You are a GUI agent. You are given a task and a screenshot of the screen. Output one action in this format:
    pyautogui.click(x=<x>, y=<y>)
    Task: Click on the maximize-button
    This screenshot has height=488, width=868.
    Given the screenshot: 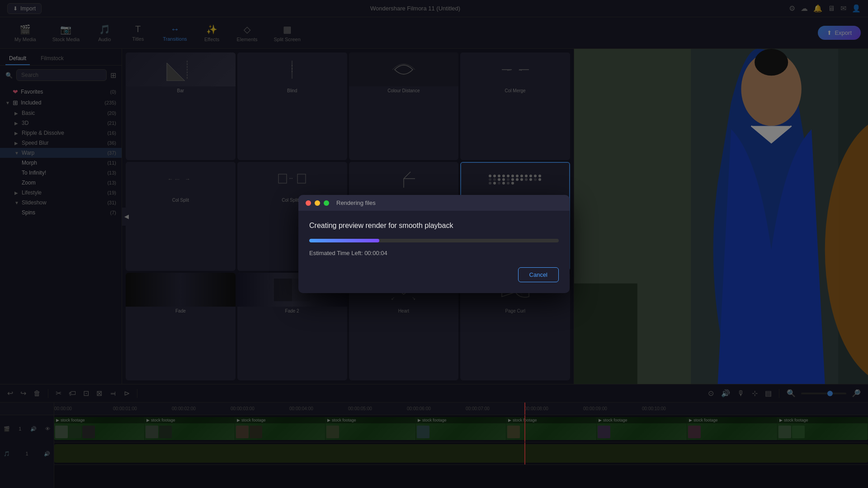 What is the action you would take?
    pyautogui.click(x=326, y=203)
    